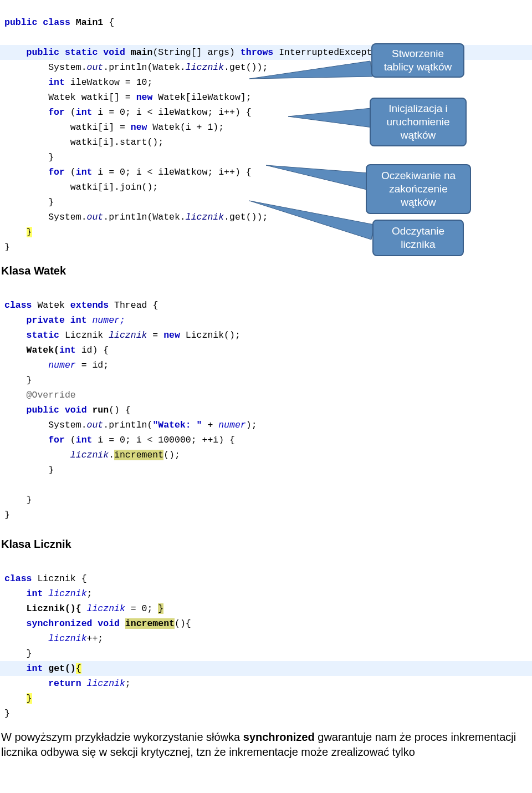 Image resolution: width=532 pixels, height=793 pixels. I want to click on t: () {, so click(120, 410).